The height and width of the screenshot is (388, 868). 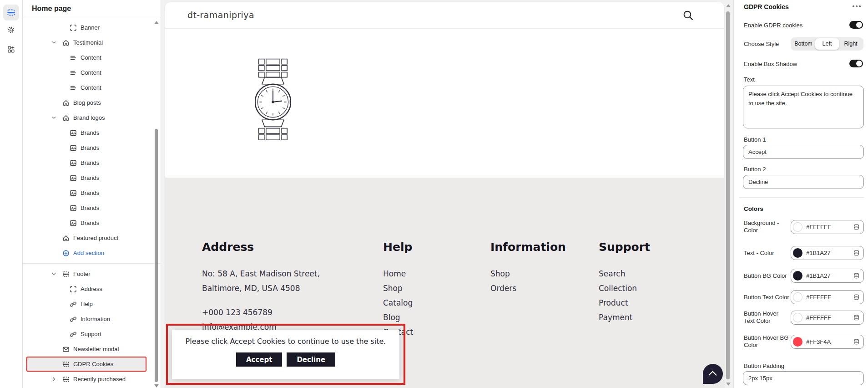 What do you see at coordinates (857, 6) in the screenshot?
I see `more-options-icon` at bounding box center [857, 6].